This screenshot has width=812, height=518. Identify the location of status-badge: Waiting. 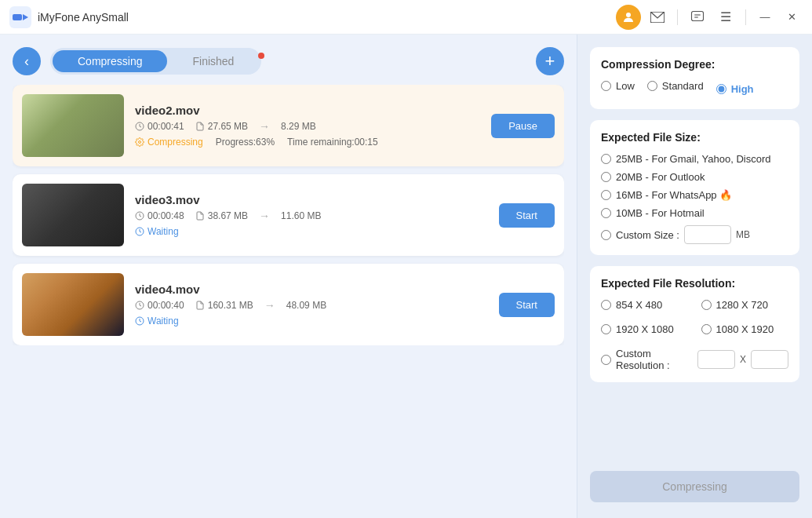
(157, 232).